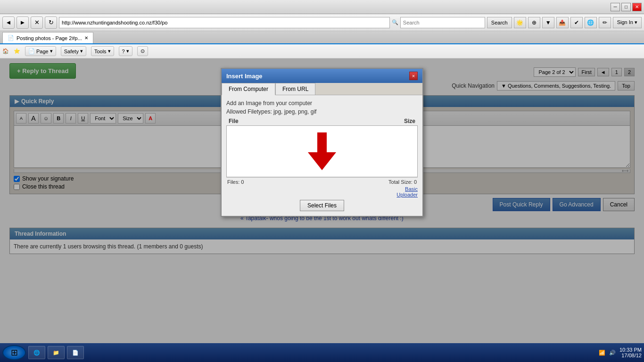  What do you see at coordinates (23, 23) in the screenshot?
I see `forward-button: ►` at bounding box center [23, 23].